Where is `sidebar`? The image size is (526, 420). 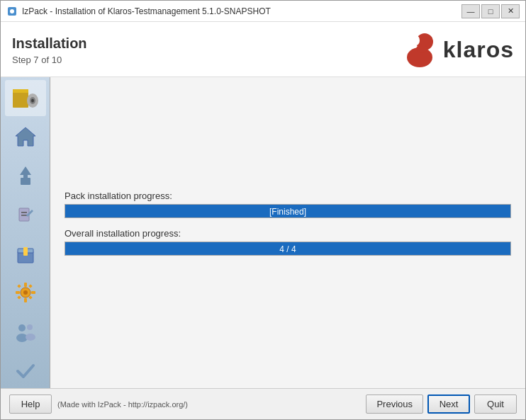
sidebar is located at coordinates (26, 232).